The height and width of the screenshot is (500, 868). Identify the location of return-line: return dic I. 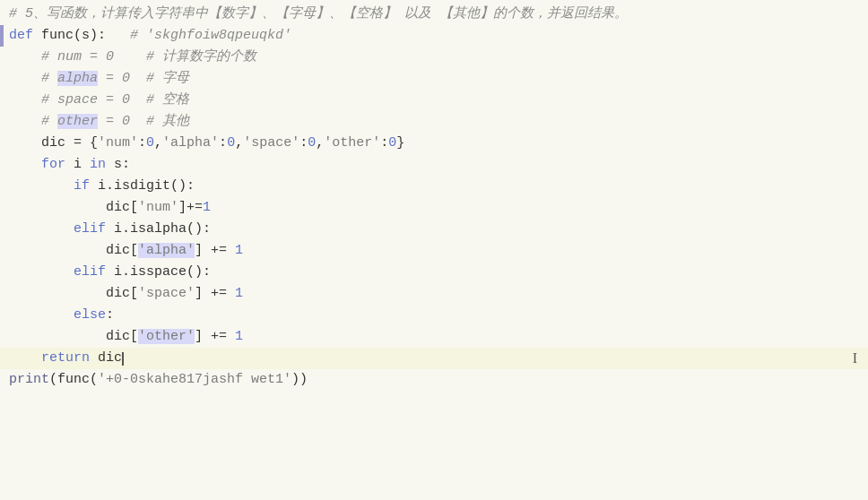
(434, 358).